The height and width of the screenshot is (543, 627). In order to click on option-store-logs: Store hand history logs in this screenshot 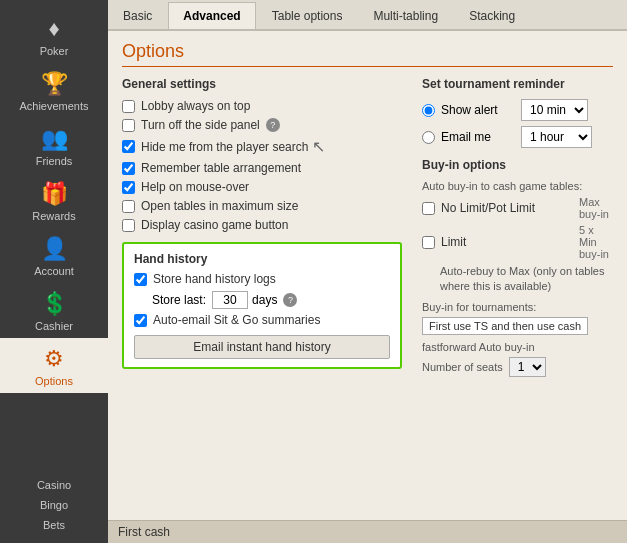, I will do `click(262, 279)`.